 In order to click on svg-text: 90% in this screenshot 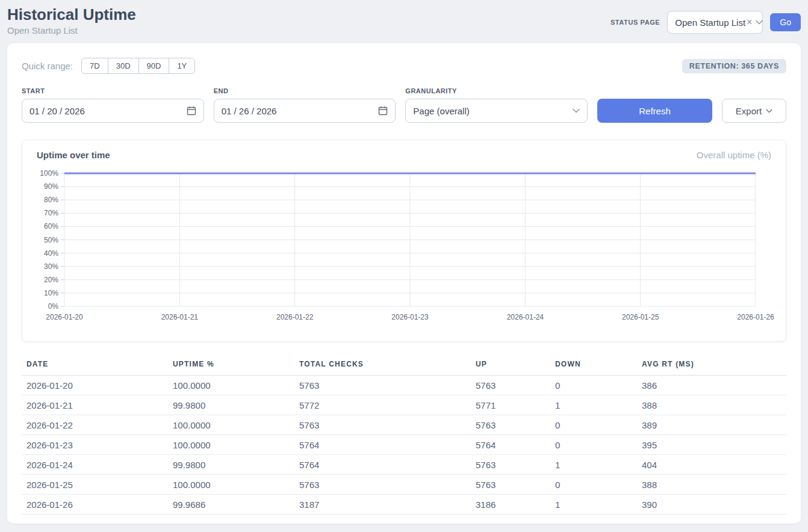, I will do `click(51, 187)`.